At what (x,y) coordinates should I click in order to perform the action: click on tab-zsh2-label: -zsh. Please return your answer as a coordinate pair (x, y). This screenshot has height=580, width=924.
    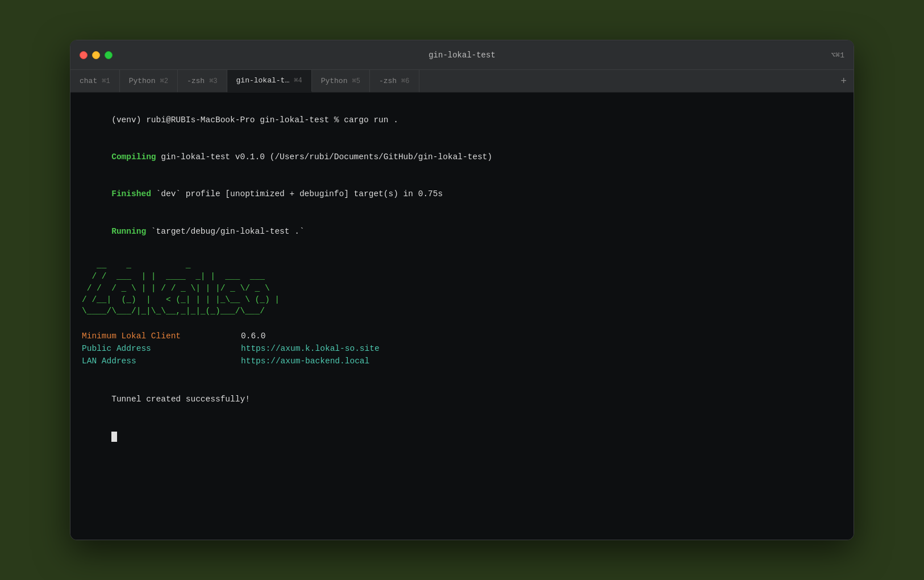
    Looking at the image, I should click on (388, 81).